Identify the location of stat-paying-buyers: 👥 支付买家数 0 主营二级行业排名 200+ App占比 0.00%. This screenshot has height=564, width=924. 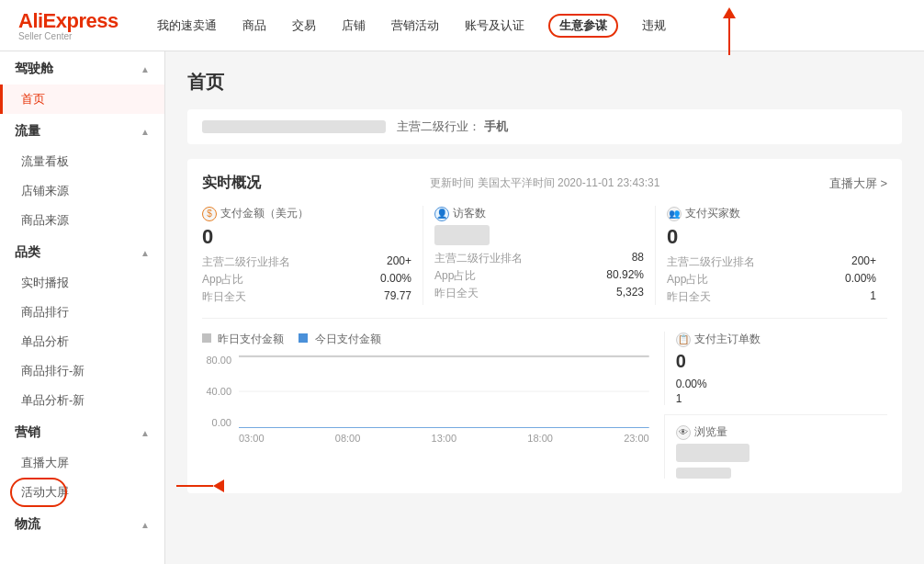
(772, 255).